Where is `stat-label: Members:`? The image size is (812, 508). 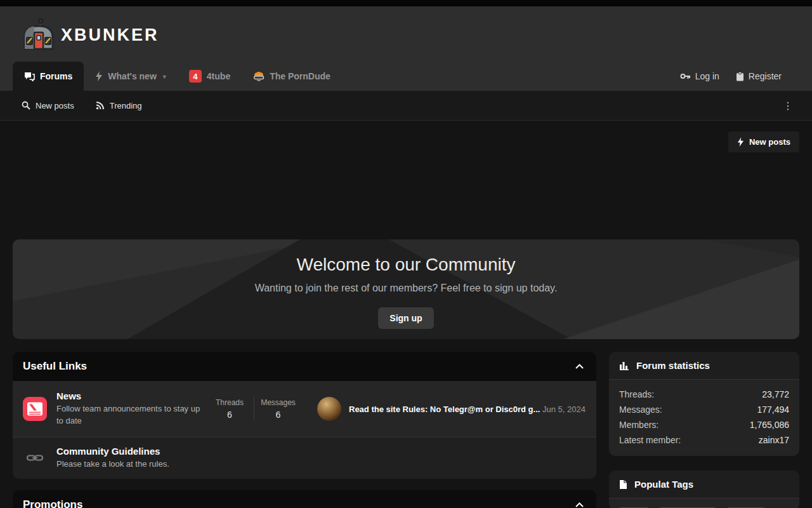 stat-label: Members: is located at coordinates (639, 425).